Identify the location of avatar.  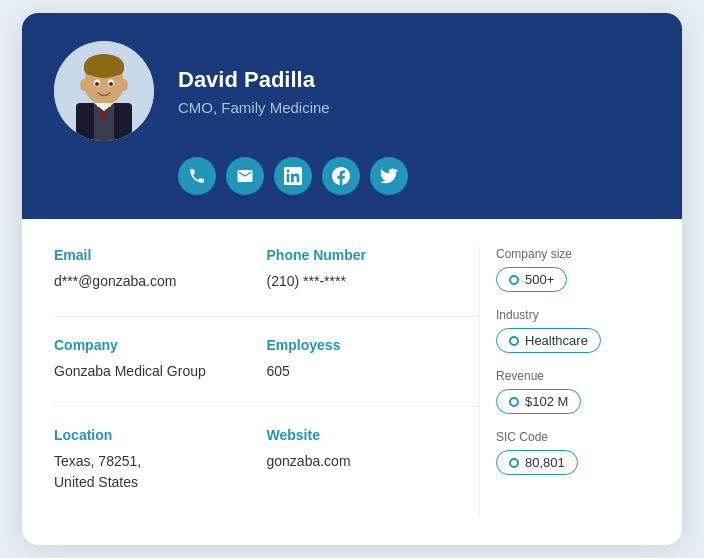
(104, 91).